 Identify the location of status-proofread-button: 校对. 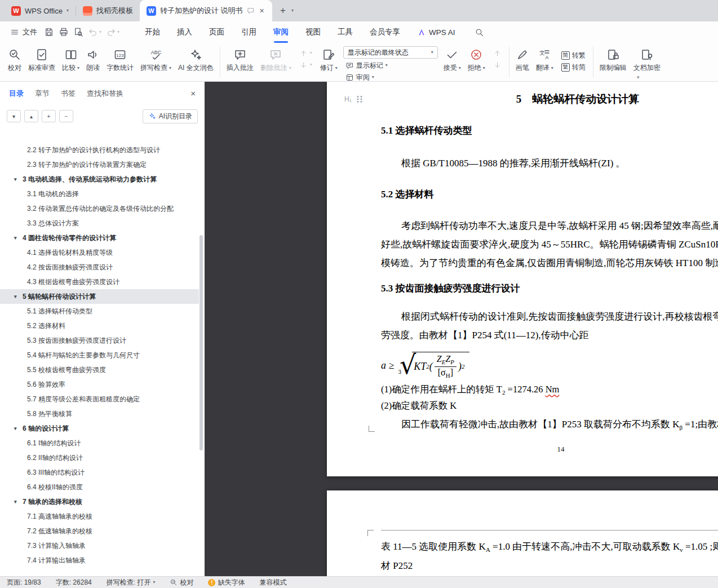
(181, 583).